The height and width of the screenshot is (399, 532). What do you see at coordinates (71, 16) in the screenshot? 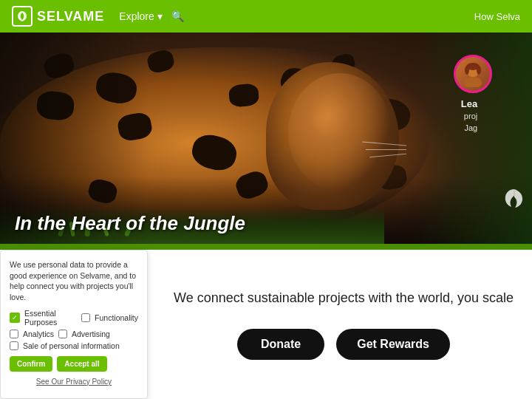
I see `logo-text: SELVAME` at bounding box center [71, 16].